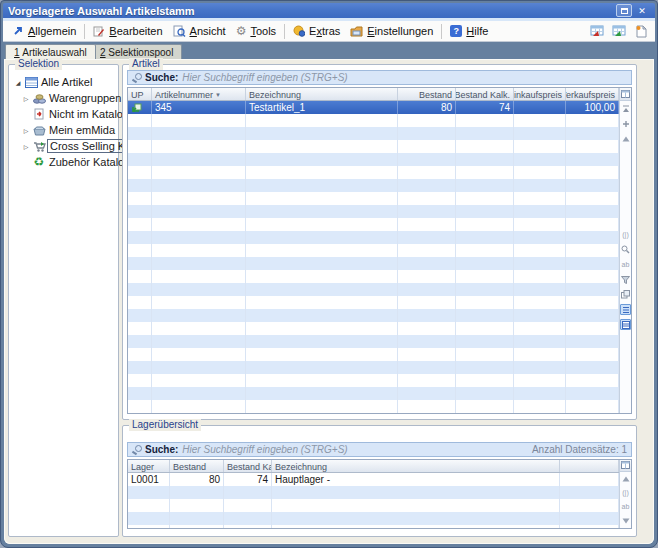 This screenshot has width=658, height=548. Describe the element at coordinates (140, 94) in the screenshot. I see `column-header-up: UP` at that location.